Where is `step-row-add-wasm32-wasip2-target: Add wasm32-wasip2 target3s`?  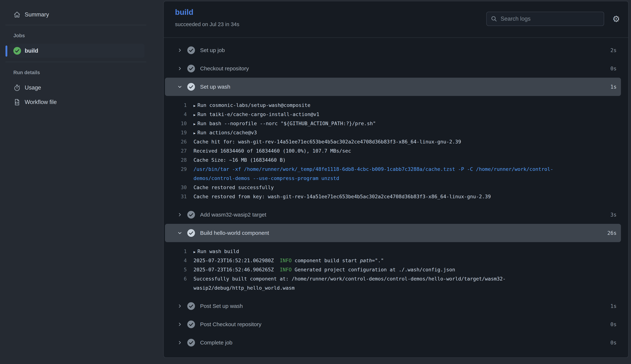
step-row-add-wasm32-wasip2-target: Add wasm32-wasip2 target3s is located at coordinates (396, 214).